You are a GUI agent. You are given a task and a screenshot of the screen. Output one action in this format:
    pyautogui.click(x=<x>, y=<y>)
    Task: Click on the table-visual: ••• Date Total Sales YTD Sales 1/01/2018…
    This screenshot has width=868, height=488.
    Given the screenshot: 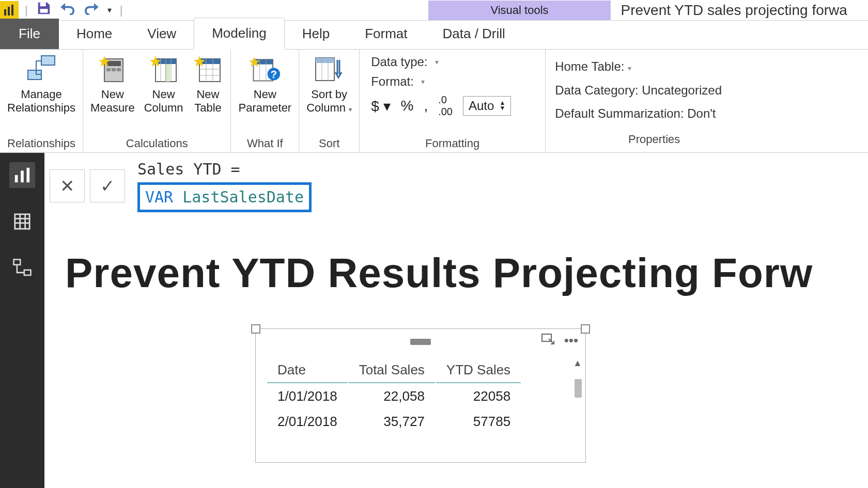 What is the action you would take?
    pyautogui.click(x=421, y=396)
    